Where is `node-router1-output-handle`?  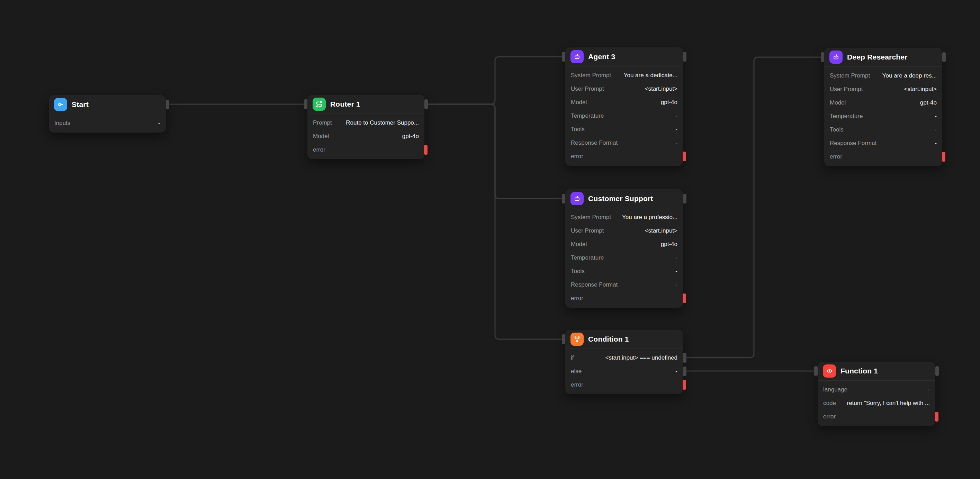
node-router1-output-handle is located at coordinates (426, 104).